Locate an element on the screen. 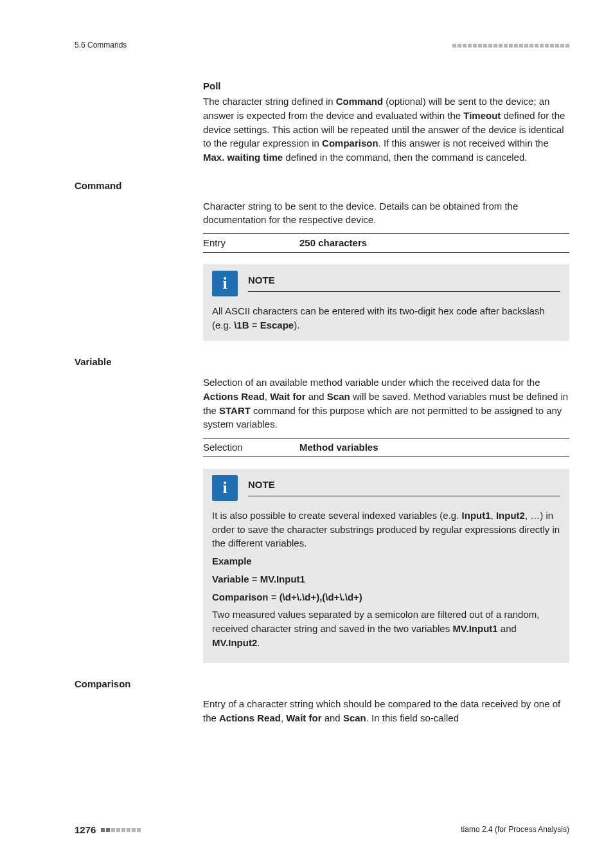  entry-value: 250 characters is located at coordinates (333, 243).